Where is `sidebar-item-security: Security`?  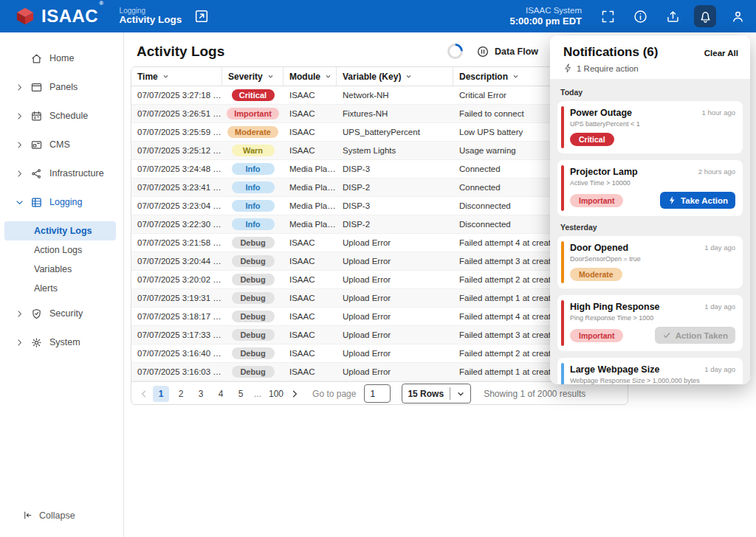 sidebar-item-security: Security is located at coordinates (62, 313).